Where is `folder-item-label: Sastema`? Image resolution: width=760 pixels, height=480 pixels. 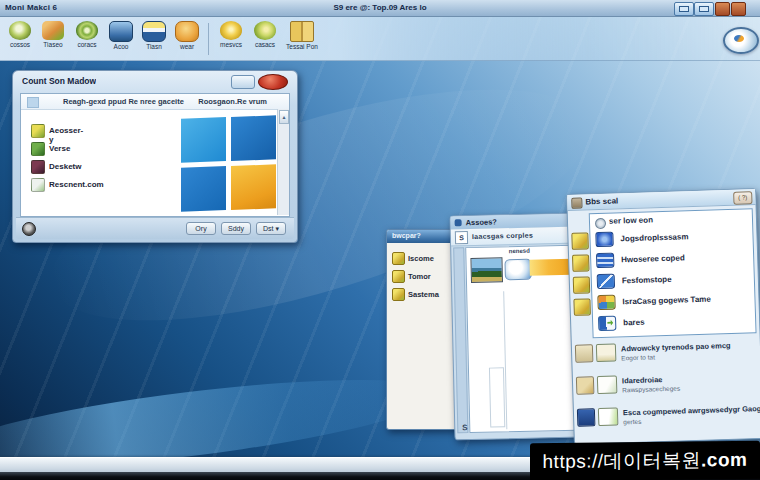
folder-item-label: Sastema is located at coordinates (424, 294).